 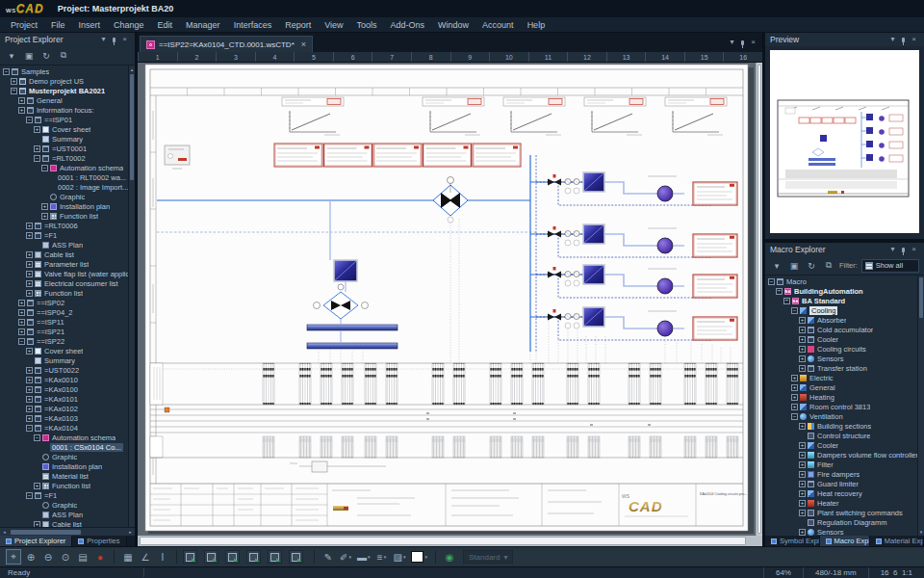 What do you see at coordinates (254, 557) in the screenshot?
I see `scale-tool` at bounding box center [254, 557].